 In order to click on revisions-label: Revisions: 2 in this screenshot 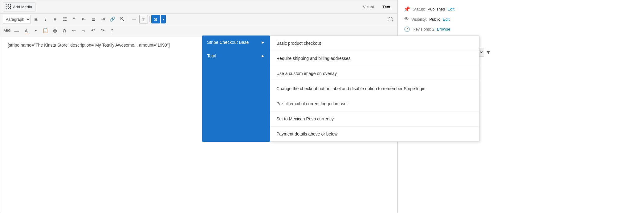, I will do `click(423, 29)`.